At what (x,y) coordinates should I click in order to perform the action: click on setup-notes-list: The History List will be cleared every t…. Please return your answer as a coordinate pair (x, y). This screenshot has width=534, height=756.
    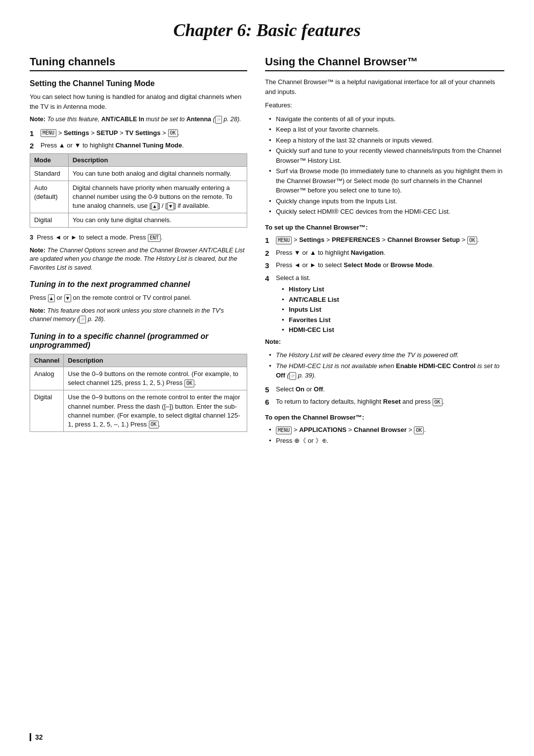
    Looking at the image, I should click on (385, 365).